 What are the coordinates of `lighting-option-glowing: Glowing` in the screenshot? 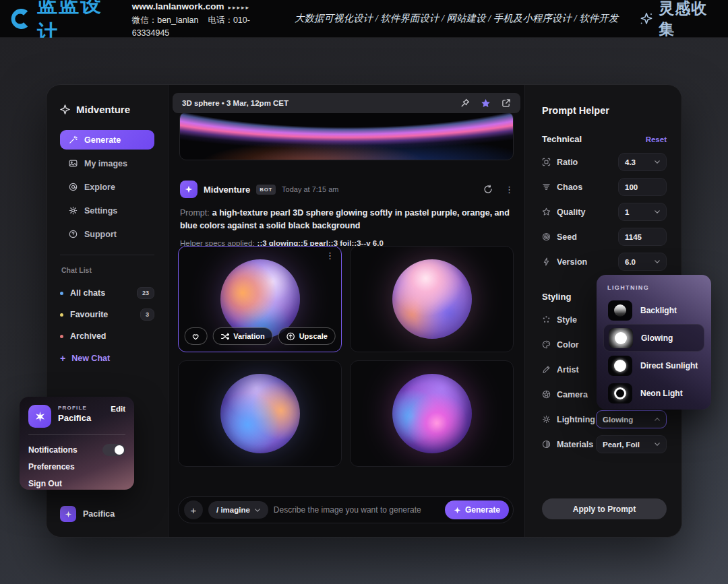 It's located at (654, 338).